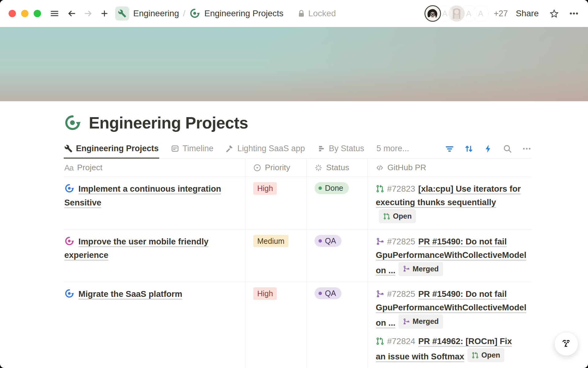  What do you see at coordinates (271, 148) in the screenshot?
I see `tab-label: Lighting SaaS app` at bounding box center [271, 148].